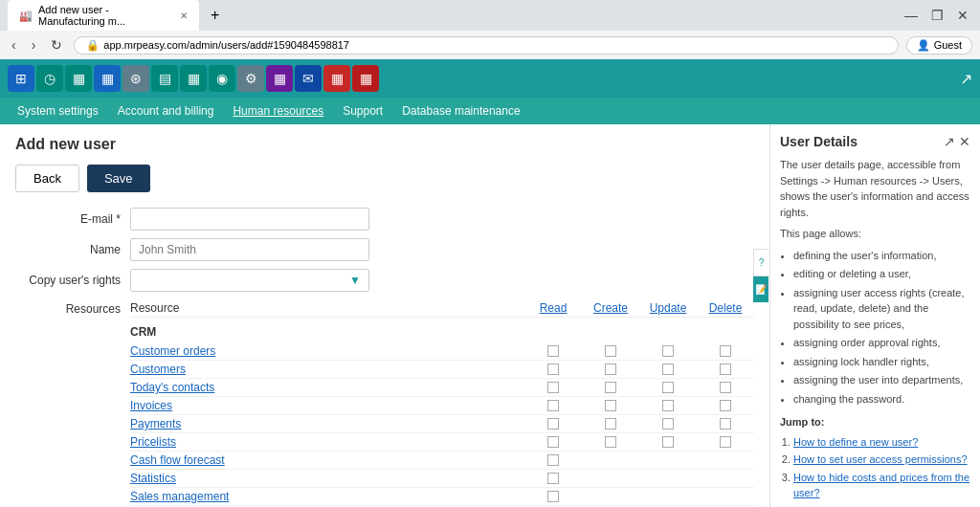 The width and height of the screenshot is (980, 507). I want to click on name-field, so click(250, 250).